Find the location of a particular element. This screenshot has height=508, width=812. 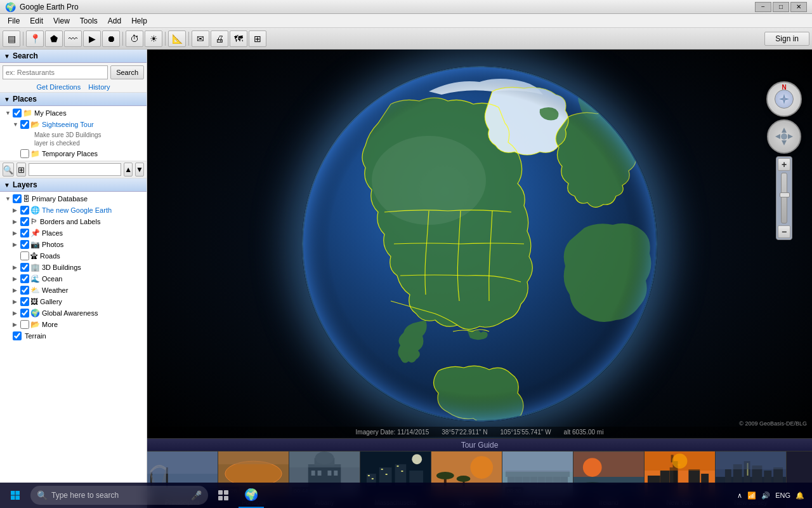

myplaces-expander: ▼ is located at coordinates (9, 113).